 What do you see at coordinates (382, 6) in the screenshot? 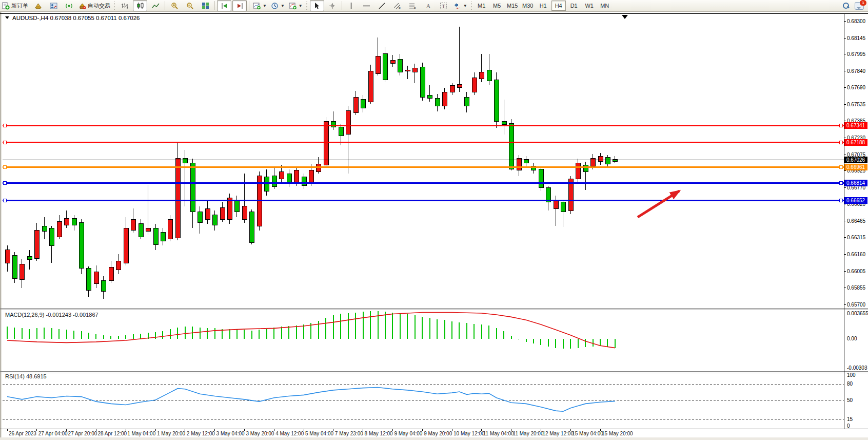
I see `trendline-button` at bounding box center [382, 6].